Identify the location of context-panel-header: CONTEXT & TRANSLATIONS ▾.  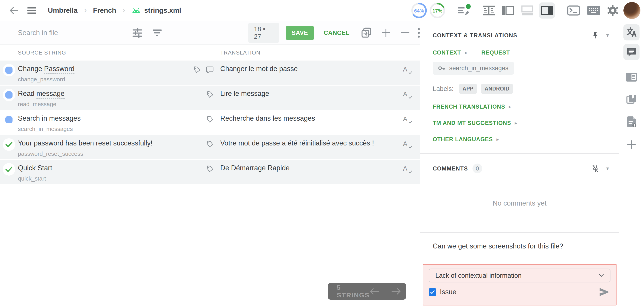
(520, 30).